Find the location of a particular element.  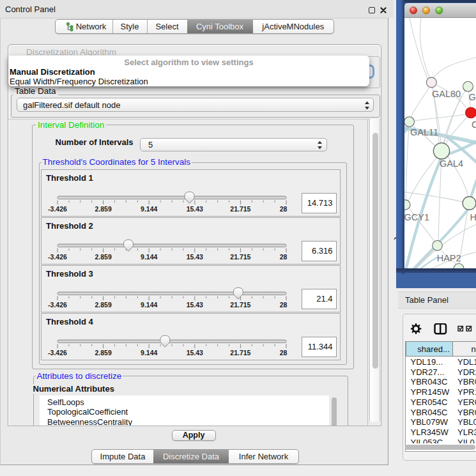

svg-text: GAL80 is located at coordinates (446, 94).